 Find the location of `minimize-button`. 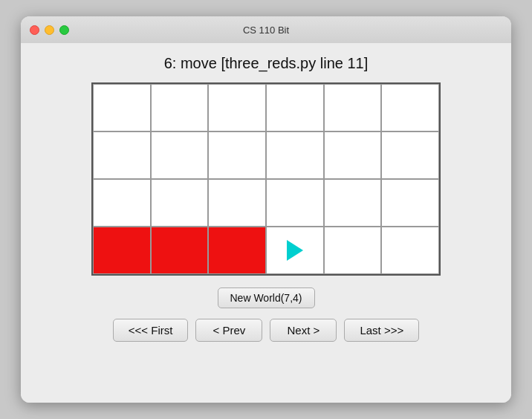

minimize-button is located at coordinates (49, 30).